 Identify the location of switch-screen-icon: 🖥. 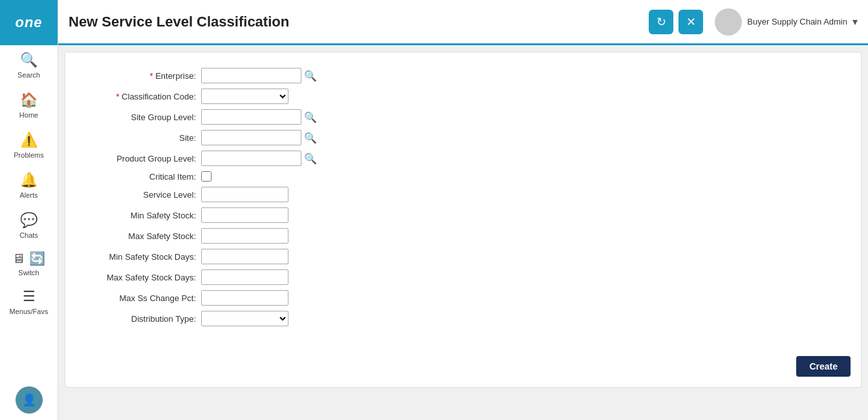
(19, 258).